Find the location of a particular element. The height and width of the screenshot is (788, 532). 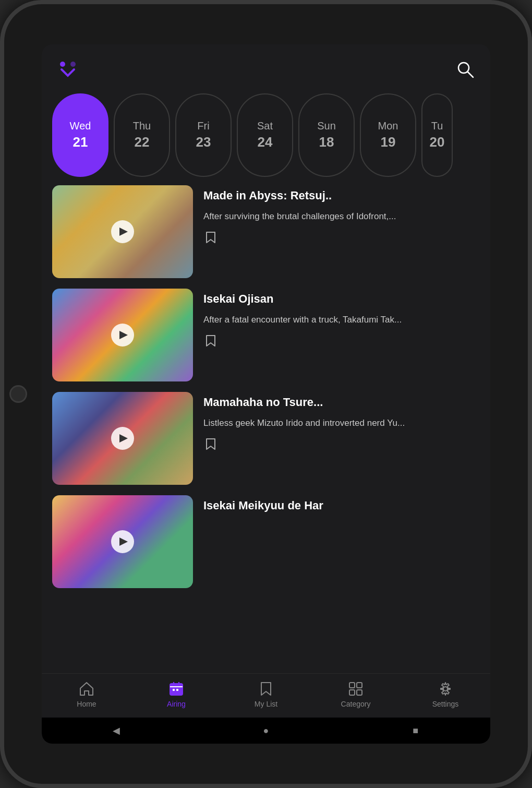

nav-item-home: Home is located at coordinates (87, 695).